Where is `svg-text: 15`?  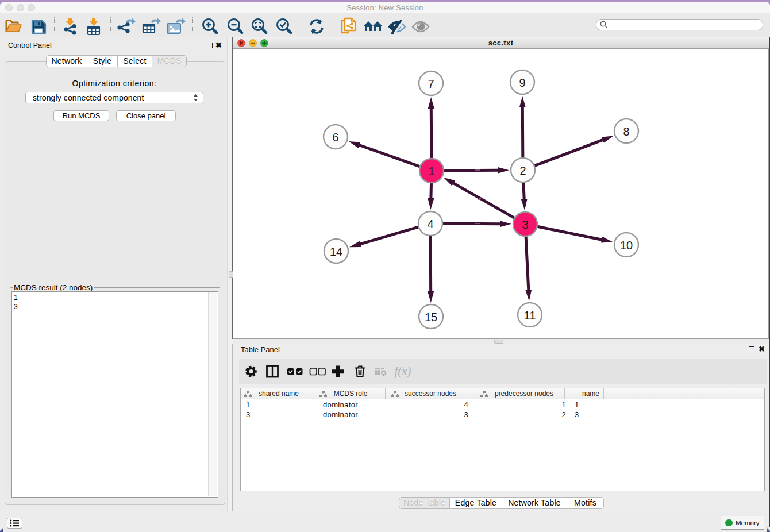 svg-text: 15 is located at coordinates (431, 317).